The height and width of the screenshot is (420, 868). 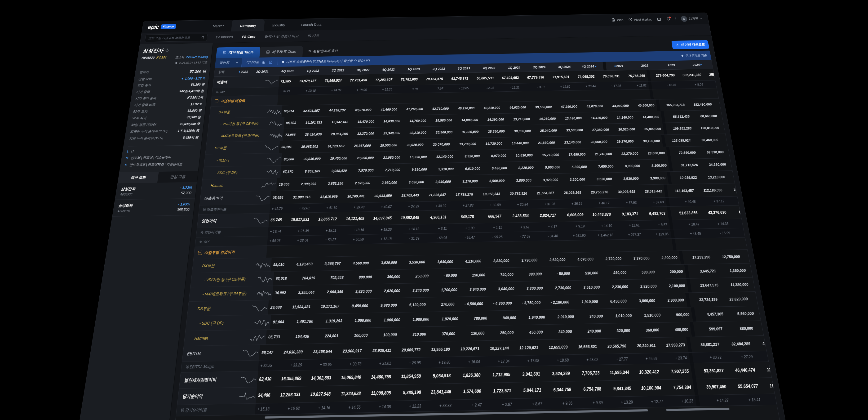 What do you see at coordinates (659, 19) in the screenshot?
I see `mail-button` at bounding box center [659, 19].